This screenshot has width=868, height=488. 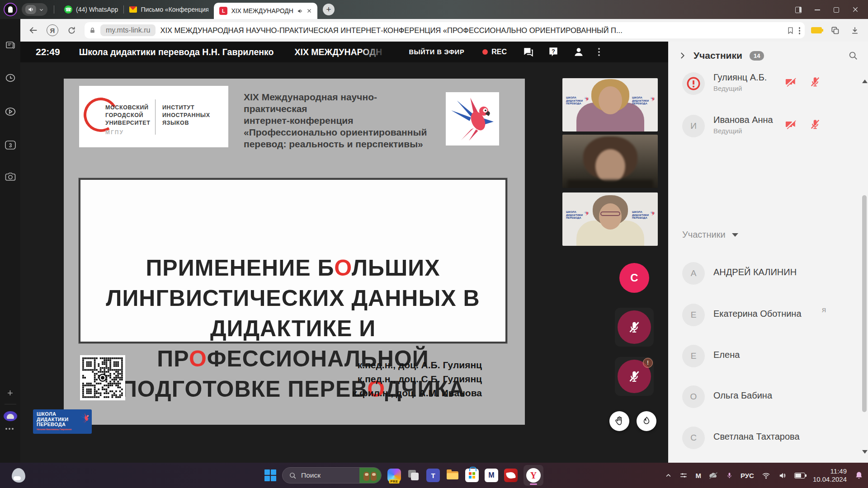 What do you see at coordinates (864, 304) in the screenshot?
I see `scrollbar-thumb` at bounding box center [864, 304].